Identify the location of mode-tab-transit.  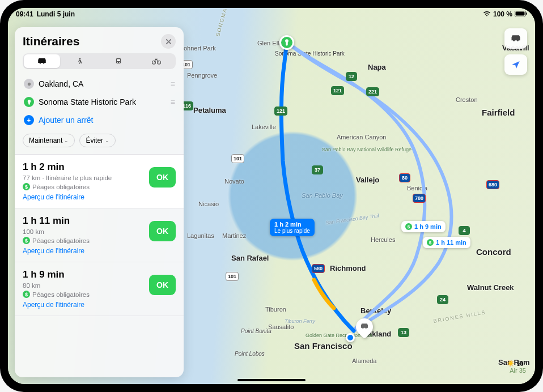
(118, 61).